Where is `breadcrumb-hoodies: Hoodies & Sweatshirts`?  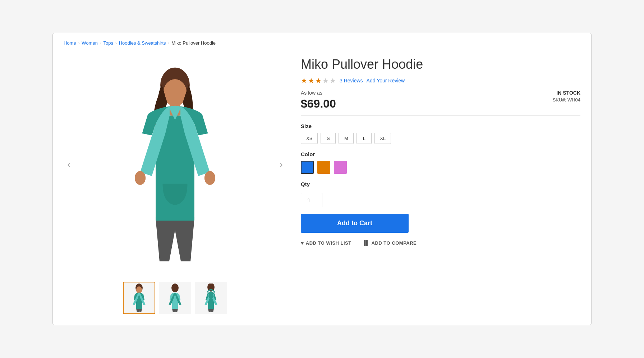 breadcrumb-hoodies: Hoodies & Sweatshirts is located at coordinates (142, 43).